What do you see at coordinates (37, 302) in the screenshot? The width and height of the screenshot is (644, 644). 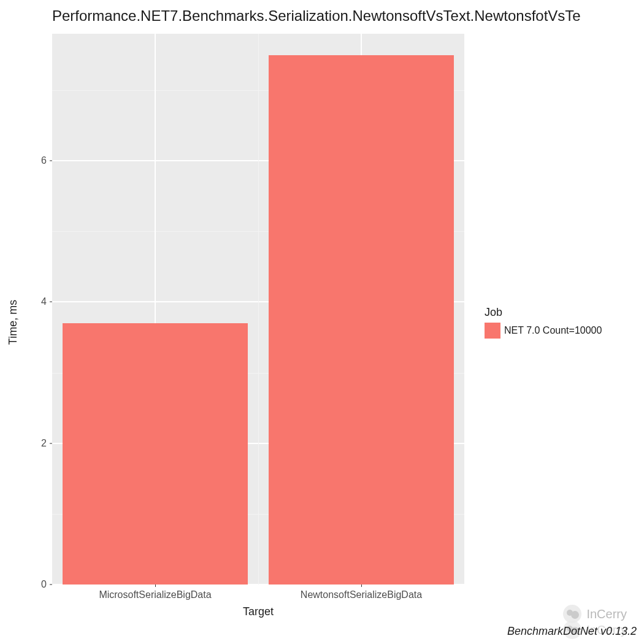 I see `y-tick-label: 4` at bounding box center [37, 302].